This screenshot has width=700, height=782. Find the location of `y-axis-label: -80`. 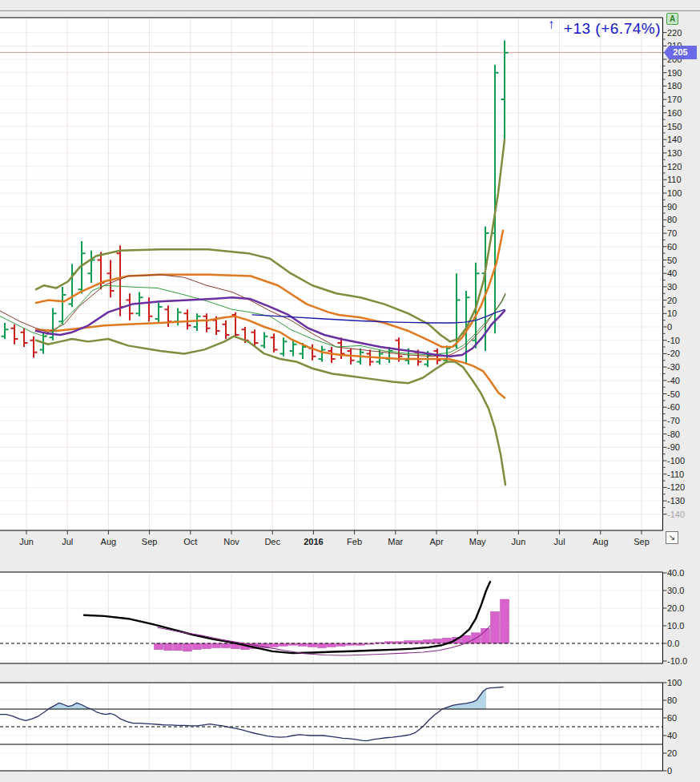

y-axis-label: -80 is located at coordinates (674, 434).